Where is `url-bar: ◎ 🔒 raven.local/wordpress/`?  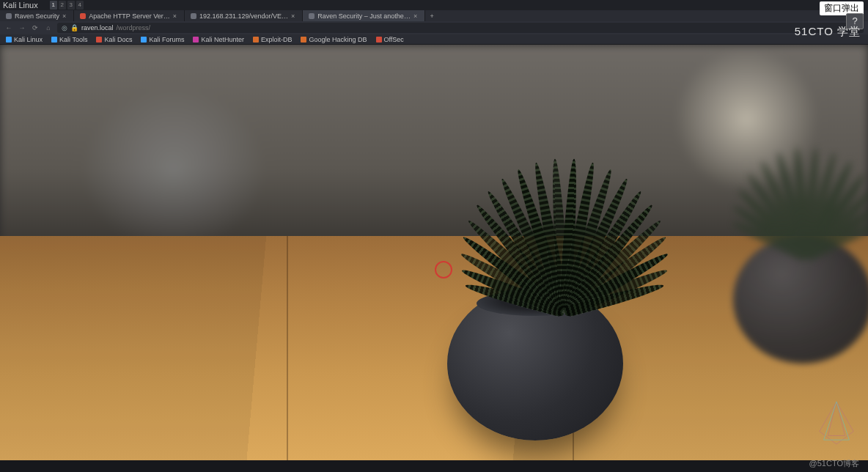
url-bar: ◎ 🔒 raven.local/wordpress/ is located at coordinates (460, 28).